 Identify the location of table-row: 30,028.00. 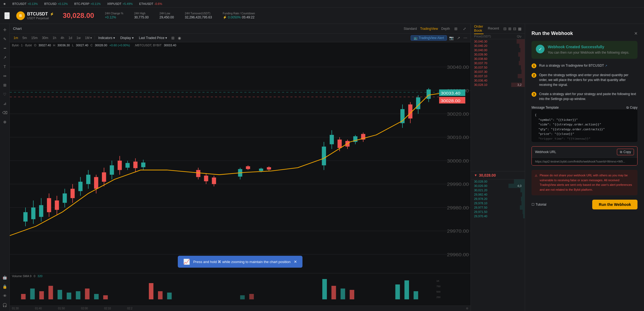
(498, 182).